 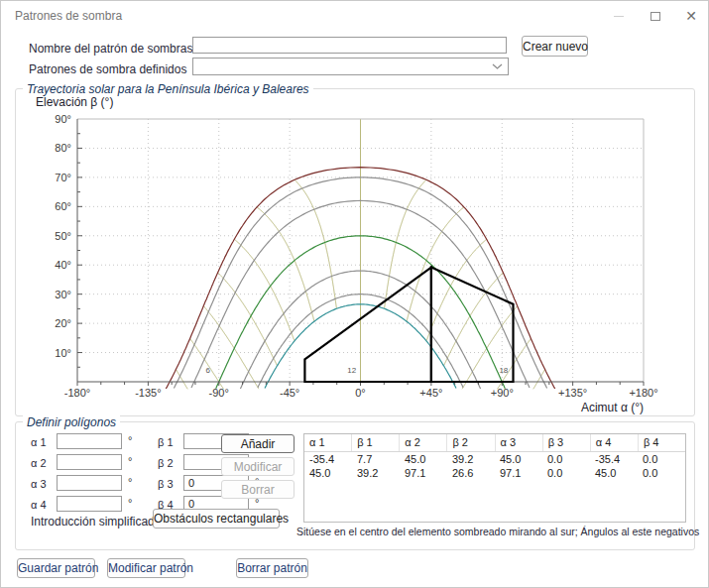 What do you see at coordinates (351, 66) in the screenshot?
I see `defined-patterns-select` at bounding box center [351, 66].